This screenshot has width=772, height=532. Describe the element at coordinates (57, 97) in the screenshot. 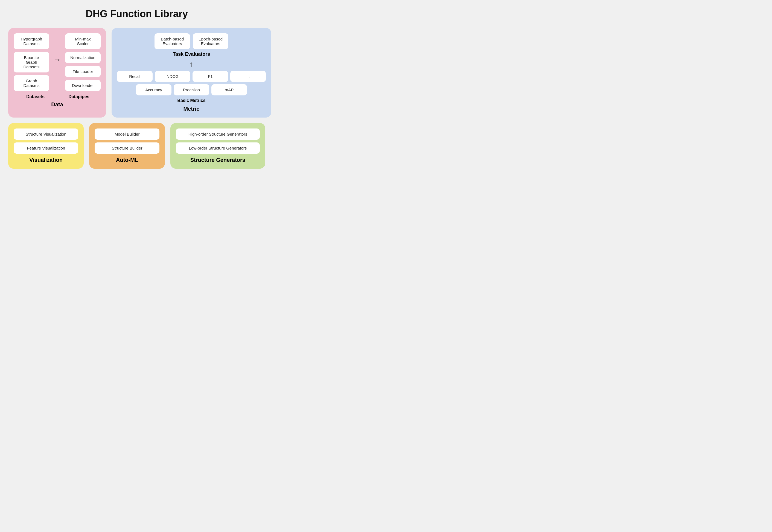

I see `data-inner-labels: Datasets Datapipes` at that location.